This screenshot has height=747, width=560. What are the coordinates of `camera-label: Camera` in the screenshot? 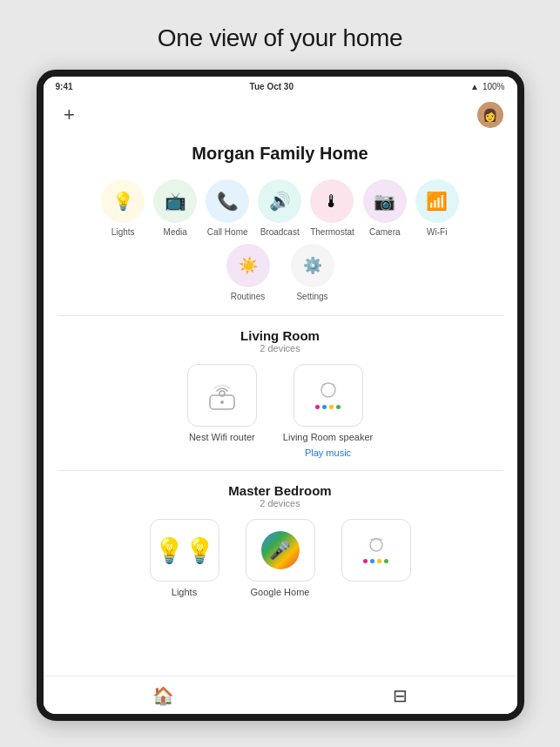 It's located at (385, 232).